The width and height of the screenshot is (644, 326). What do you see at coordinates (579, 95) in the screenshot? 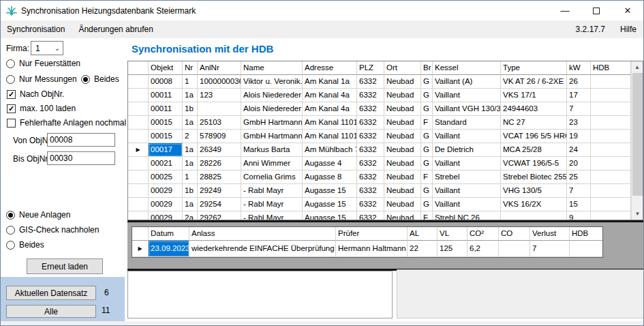
I see `cell: 17` at bounding box center [579, 95].